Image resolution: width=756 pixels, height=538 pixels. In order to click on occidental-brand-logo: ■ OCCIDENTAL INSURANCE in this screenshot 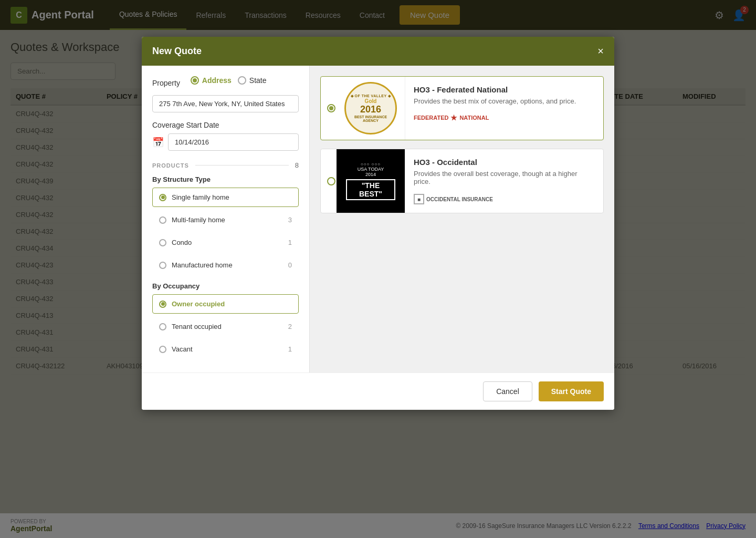, I will do `click(504, 199)`.